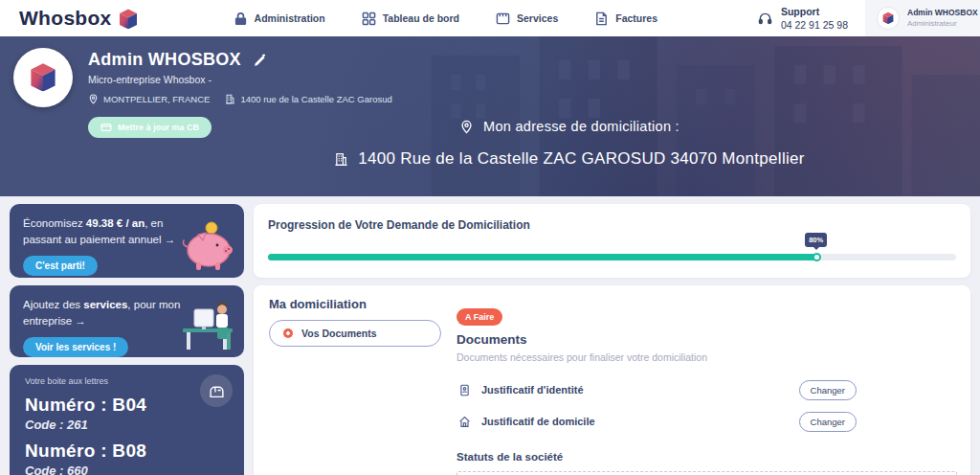 The image size is (980, 475). Describe the element at coordinates (80, 18) in the screenshot. I see `whosbox-logo: Whosbox` at that location.